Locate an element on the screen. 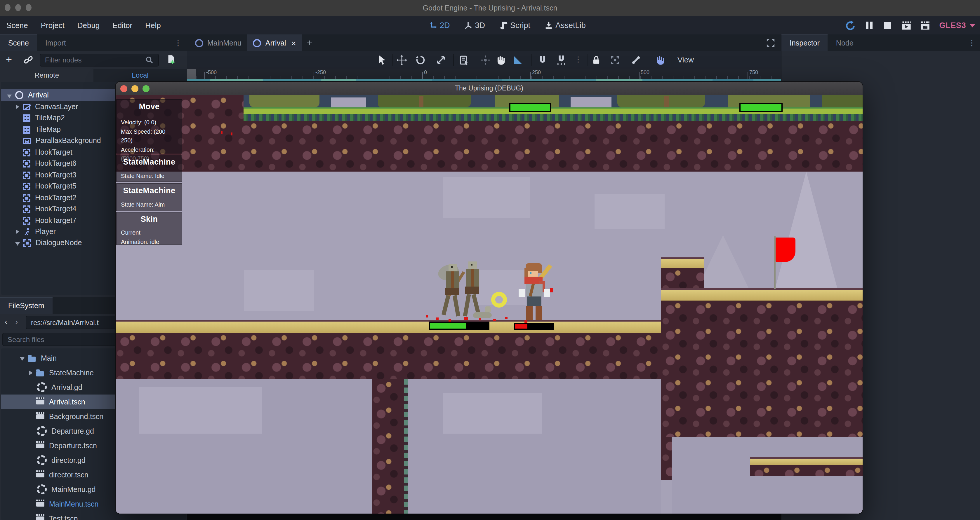  group-button is located at coordinates (615, 60).